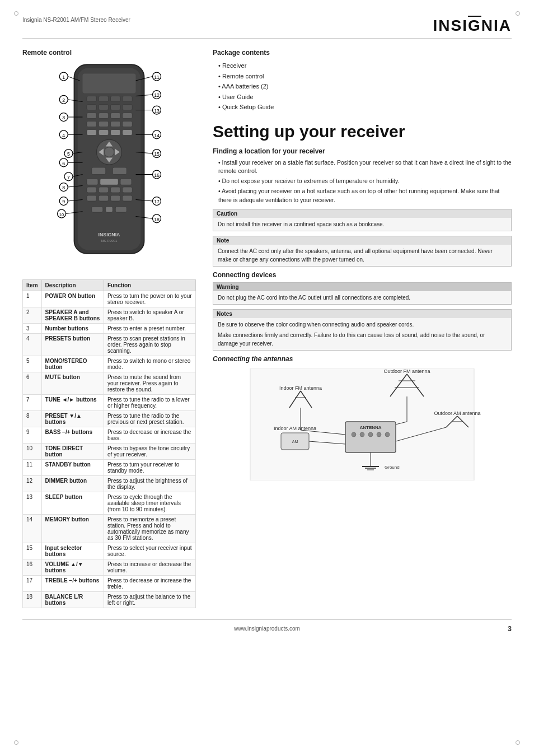  What do you see at coordinates (365, 181) in the screenshot?
I see `list-item: Do not expose your receiver to extremes …` at bounding box center [365, 181].